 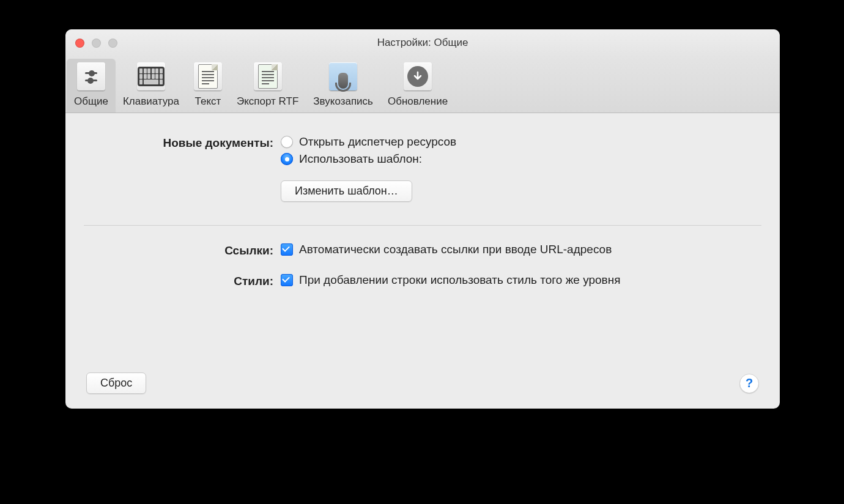 I want to click on tab-export-rtf: Экспорт RTF, so click(x=268, y=86).